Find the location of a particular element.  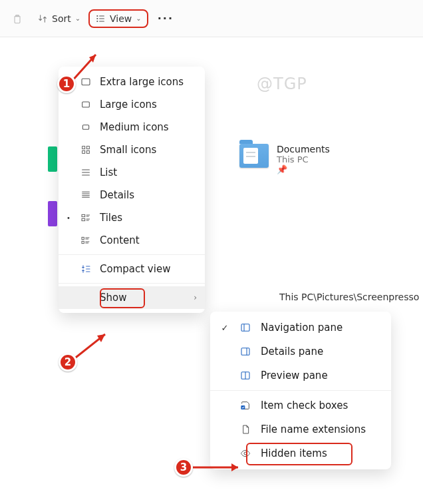

menu-item-list: List is located at coordinates (132, 172).